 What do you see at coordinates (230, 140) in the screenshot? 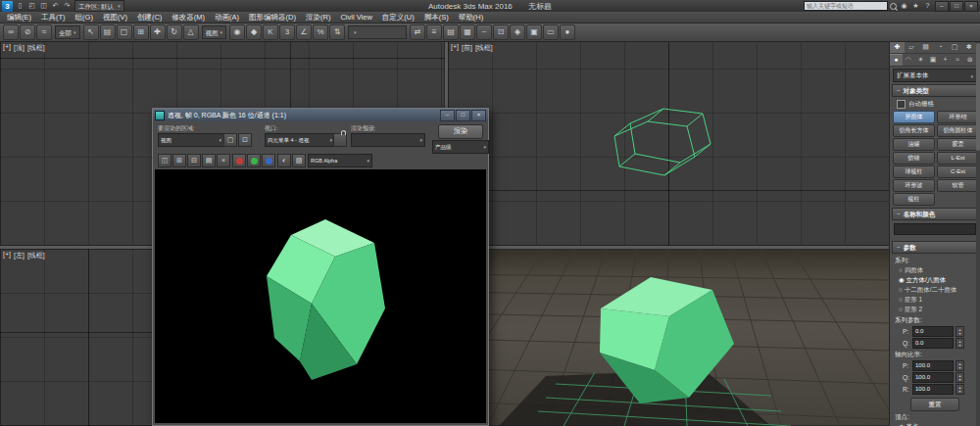
I see `edit-region-icon: ▢` at bounding box center [230, 140].